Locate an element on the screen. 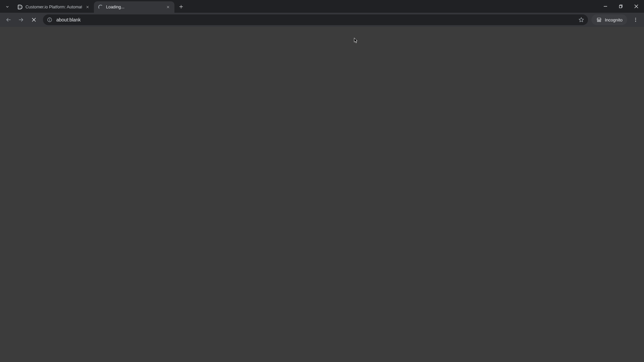 This screenshot has width=644, height=362. browser-tab-strip: Customer.io Platform: Automat Loading... is located at coordinates (322, 6).